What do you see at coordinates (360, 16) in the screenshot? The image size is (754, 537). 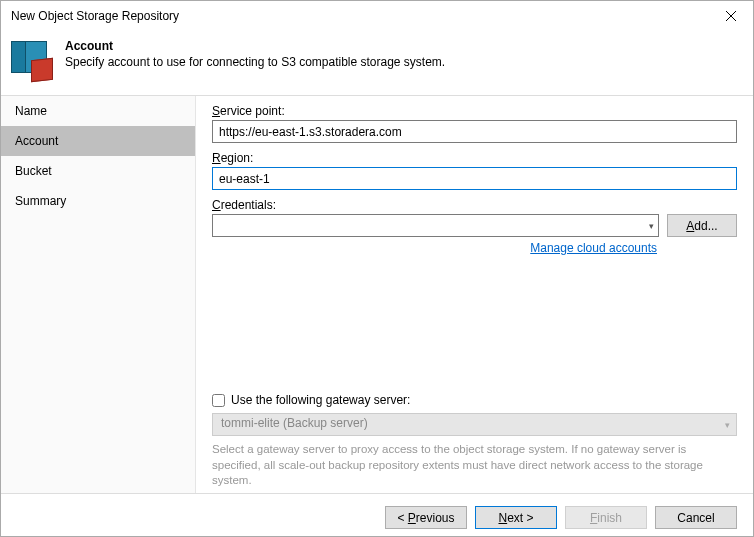 I see `window-title: New Object Storage Repository` at bounding box center [360, 16].